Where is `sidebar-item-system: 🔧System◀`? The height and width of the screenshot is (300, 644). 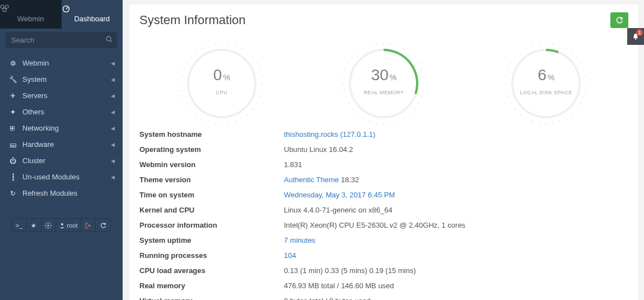
sidebar-item-system: 🔧System◀ is located at coordinates (62, 80).